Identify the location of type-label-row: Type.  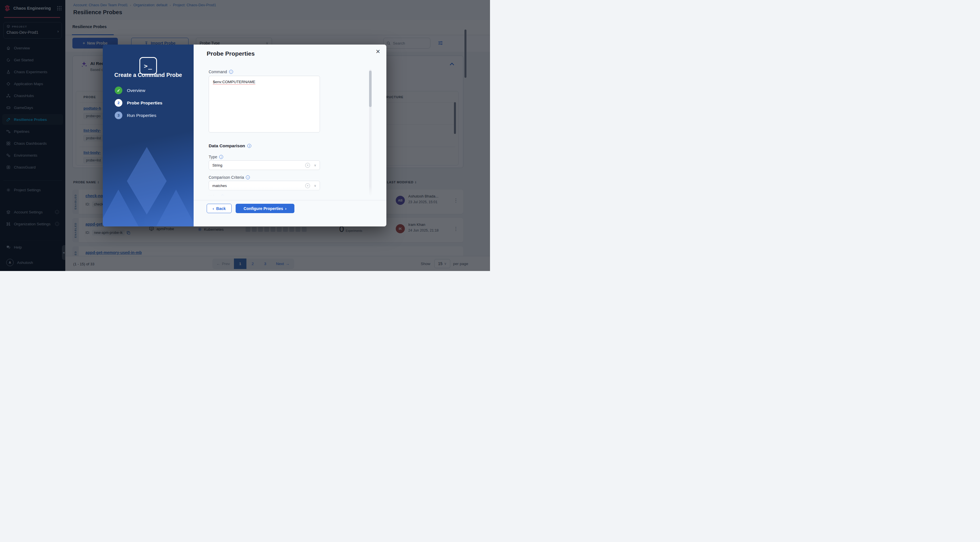
(216, 157).